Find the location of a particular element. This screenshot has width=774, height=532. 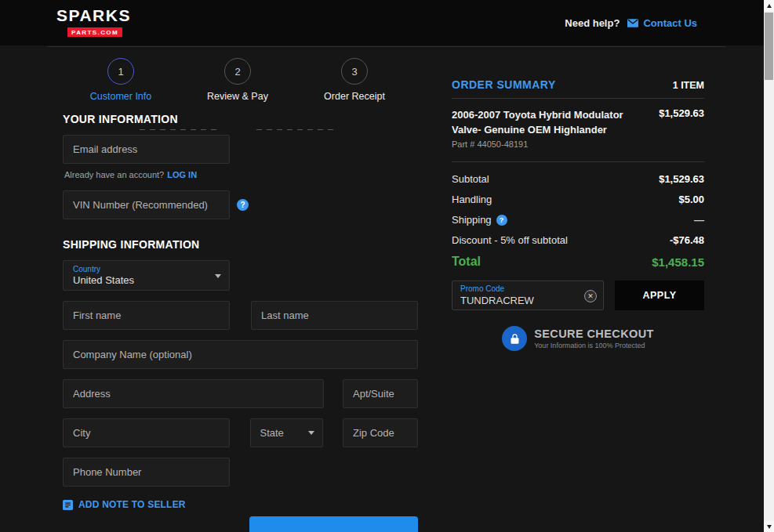

scrollbar is located at coordinates (769, 266).